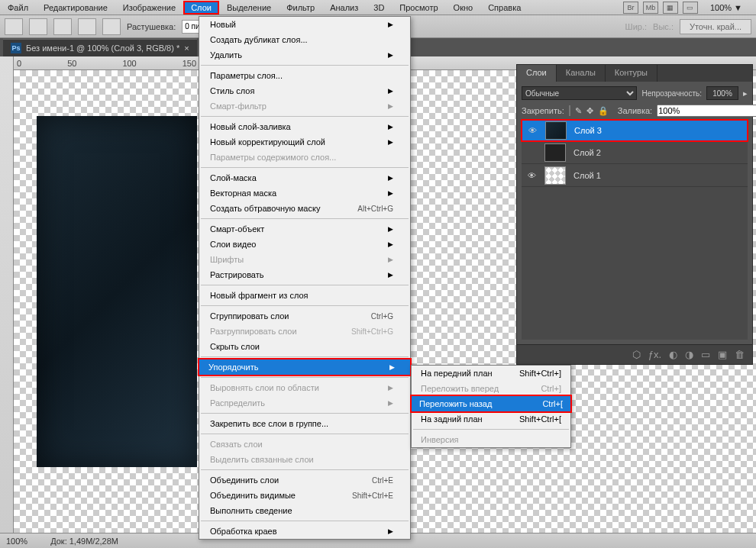 The width and height of the screenshot is (756, 548). I want to click on menu-filter: Фильтр, so click(301, 8).